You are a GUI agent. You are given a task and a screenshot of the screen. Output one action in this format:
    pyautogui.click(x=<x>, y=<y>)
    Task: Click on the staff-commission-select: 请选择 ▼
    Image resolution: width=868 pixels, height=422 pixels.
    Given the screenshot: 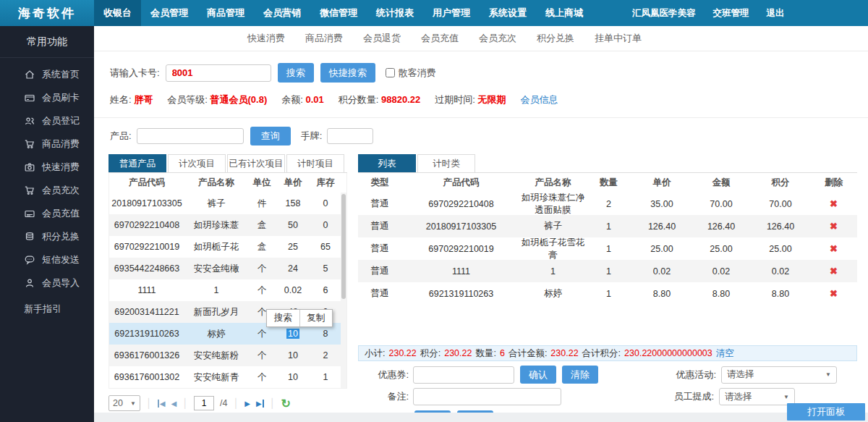 What is the action you would take?
    pyautogui.click(x=757, y=397)
    